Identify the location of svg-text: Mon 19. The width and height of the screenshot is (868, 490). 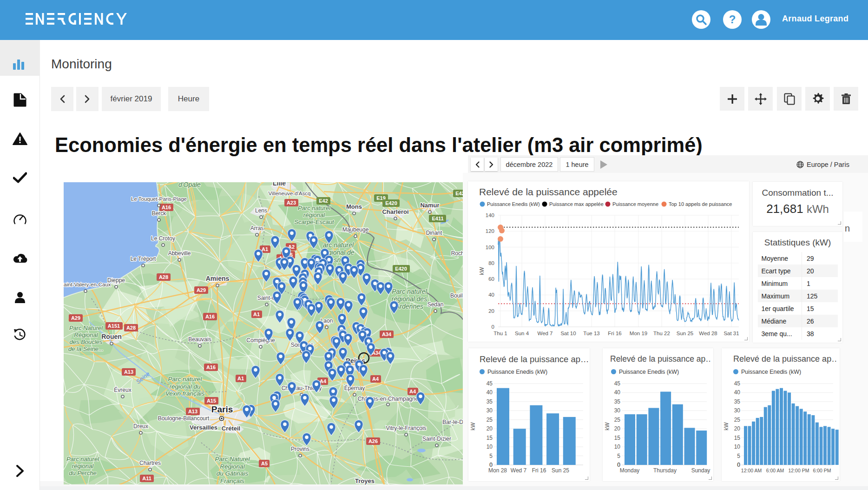
(638, 333).